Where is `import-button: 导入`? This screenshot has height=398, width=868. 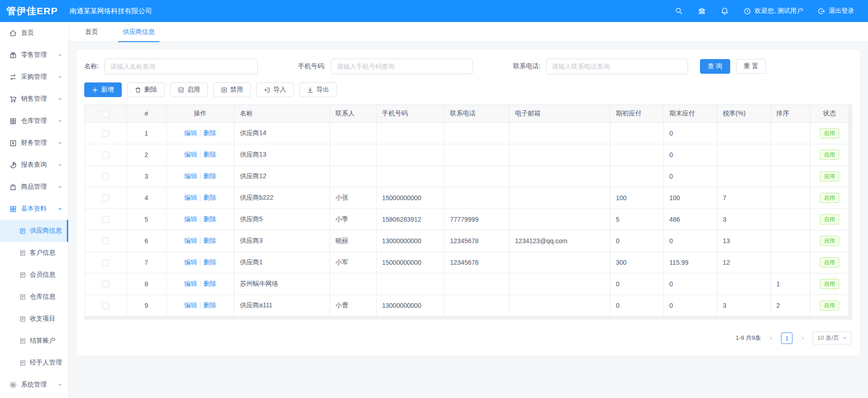
import-button: 导入 is located at coordinates (275, 90).